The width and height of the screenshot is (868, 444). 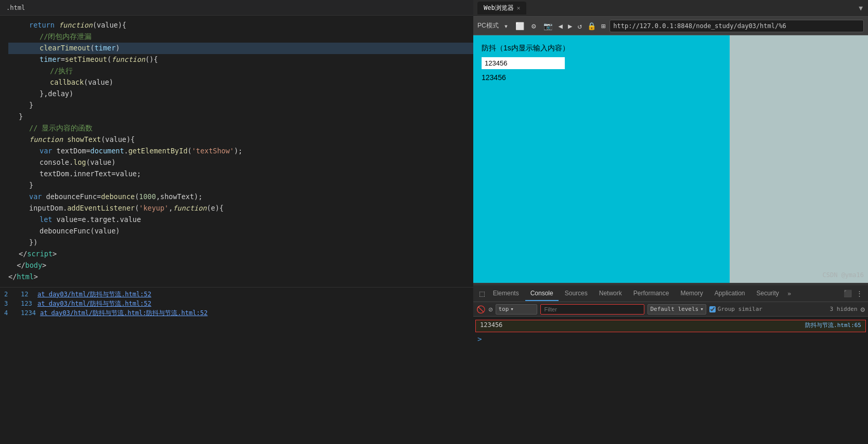 What do you see at coordinates (576, 294) in the screenshot?
I see `tab-sources: Sources` at bounding box center [576, 294].